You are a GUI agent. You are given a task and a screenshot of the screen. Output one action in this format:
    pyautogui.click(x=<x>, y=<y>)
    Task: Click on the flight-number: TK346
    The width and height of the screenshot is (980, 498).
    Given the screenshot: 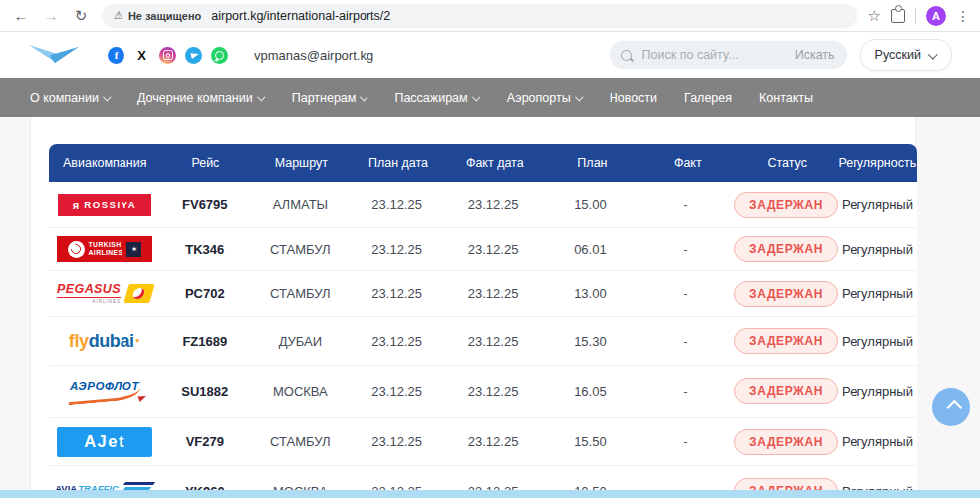 What is the action you would take?
    pyautogui.click(x=205, y=249)
    